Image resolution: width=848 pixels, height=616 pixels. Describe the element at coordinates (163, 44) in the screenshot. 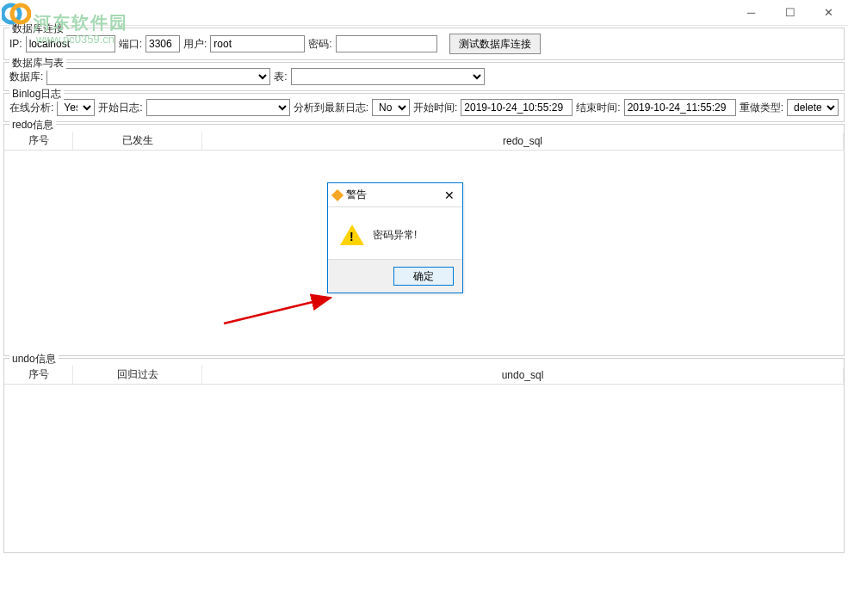

I see `port-input` at that location.